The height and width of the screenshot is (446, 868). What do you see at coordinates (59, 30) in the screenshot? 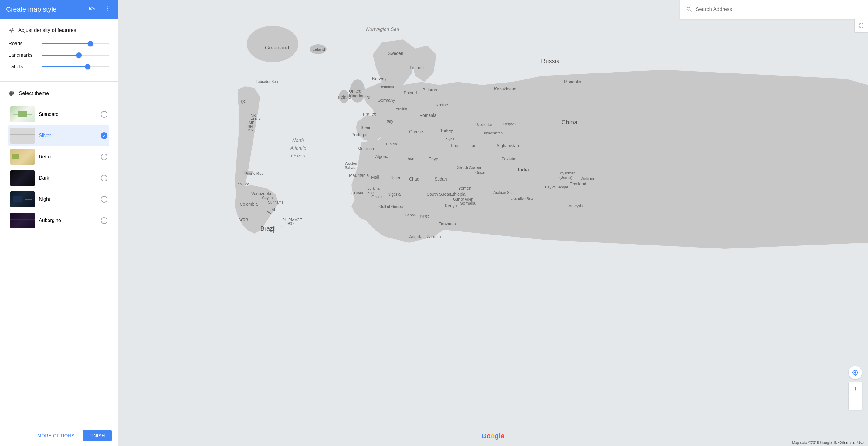
I see `density-header: Adjust density of features` at bounding box center [59, 30].